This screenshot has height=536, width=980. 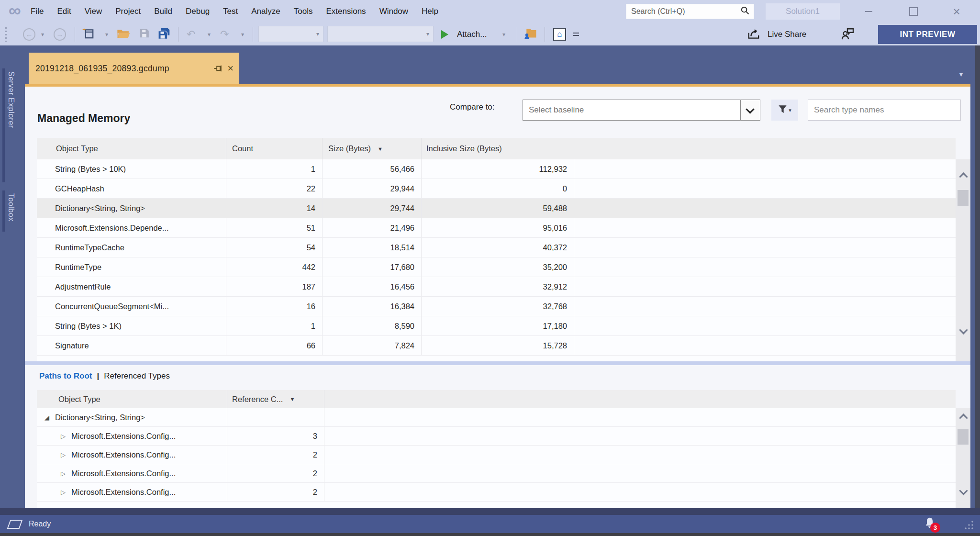 I want to click on close-tab-button: ×, so click(x=231, y=68).